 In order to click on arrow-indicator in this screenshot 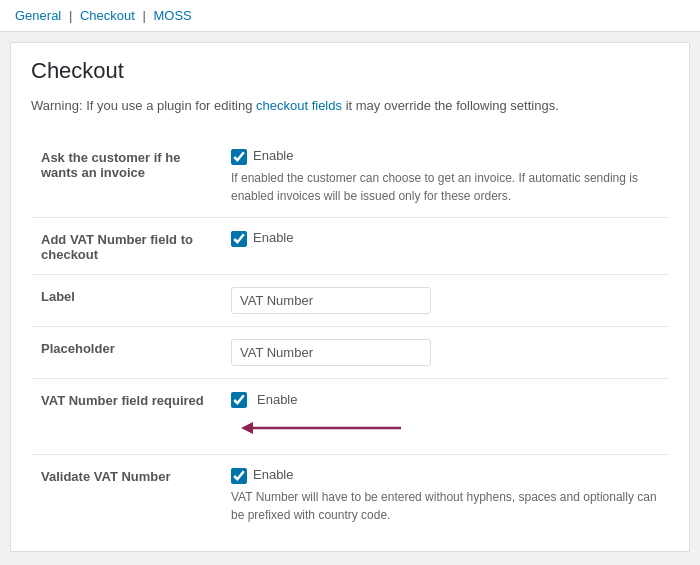, I will do `click(321, 428)`.